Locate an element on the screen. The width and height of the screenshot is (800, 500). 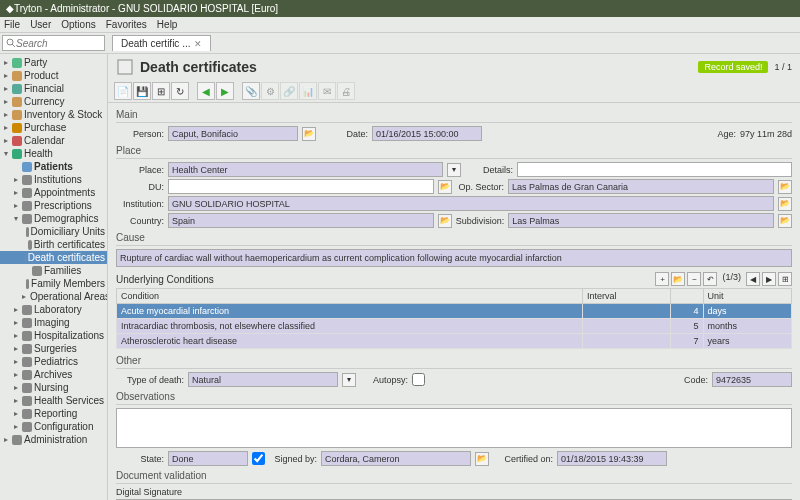
table-row: Atherosclerotic heart disease7years is located at coordinates (454, 342).